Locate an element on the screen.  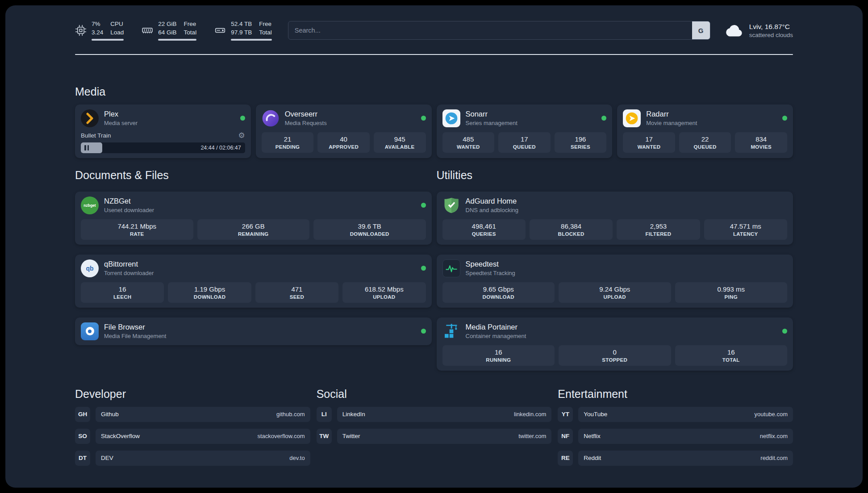
developer-section: Developer GH Github github.com SO StackO… is located at coordinates (193, 427).